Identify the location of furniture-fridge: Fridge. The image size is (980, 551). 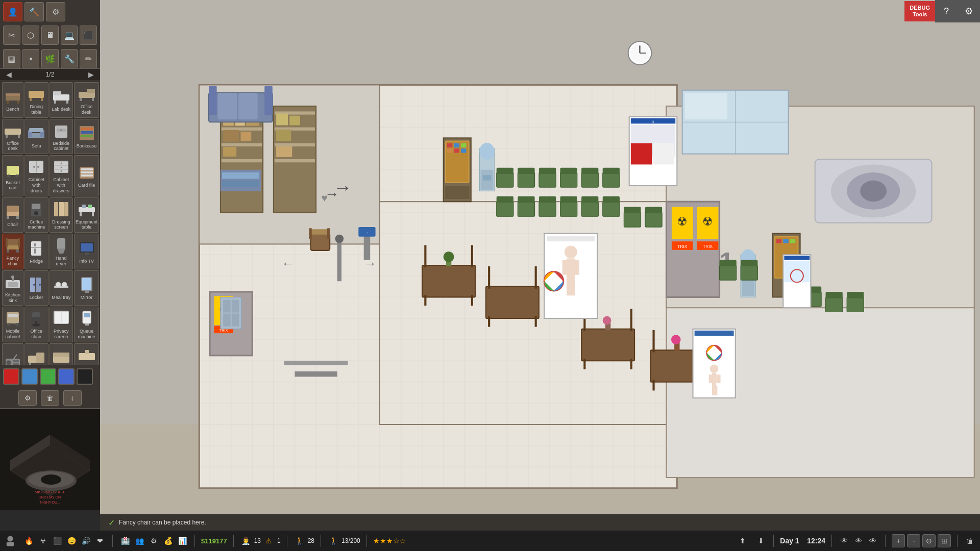
(37, 252).